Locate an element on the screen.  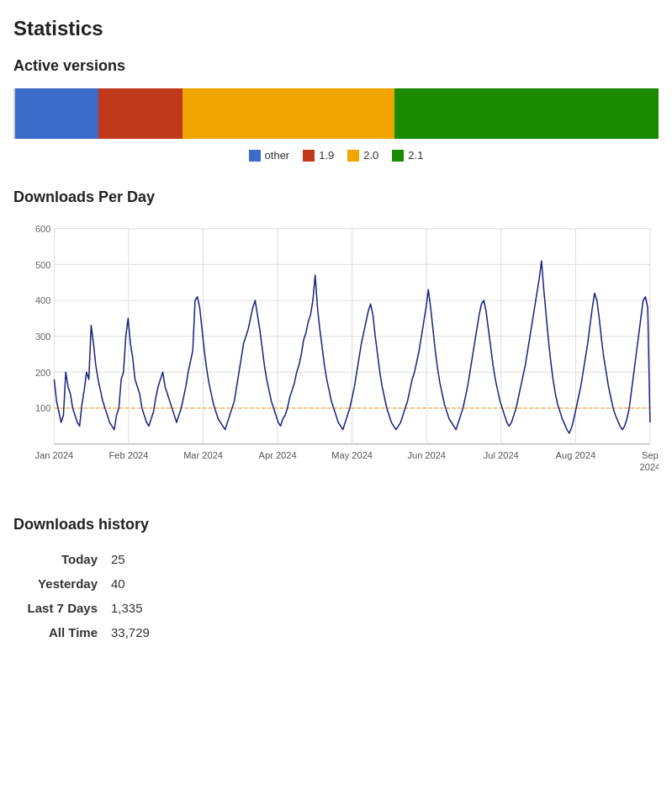
downloads-history-heading: Downloads history is located at coordinates (336, 525).